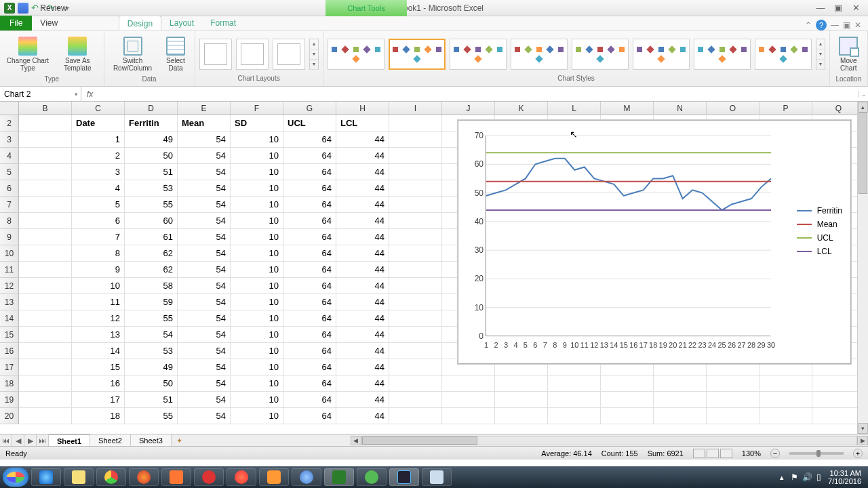 The image size is (868, 488). I want to click on cell-D15: 54, so click(151, 335).